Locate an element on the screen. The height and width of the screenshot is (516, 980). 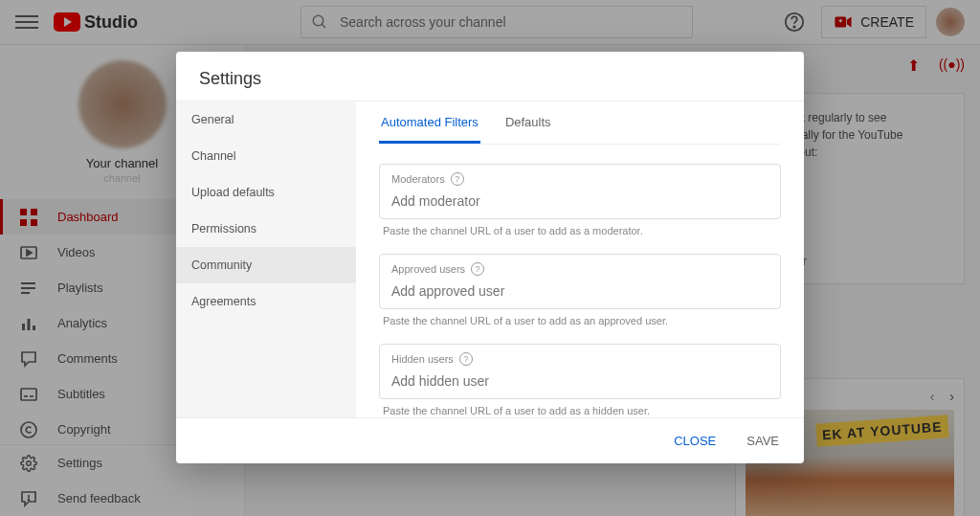
settings-nav-upload-defaults: Upload defaults is located at coordinates (266, 192).